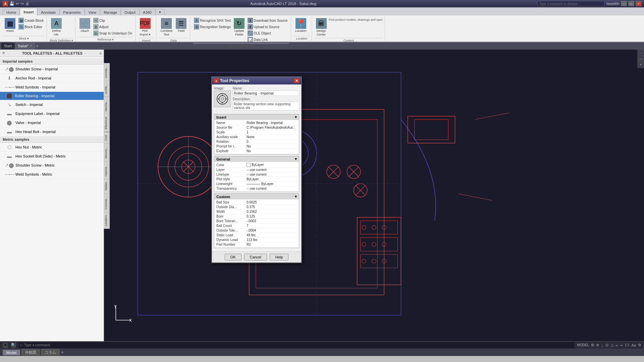 Image resolution: width=644 pixels, height=362 pixels. I want to click on add-layout-button: +, so click(62, 352).